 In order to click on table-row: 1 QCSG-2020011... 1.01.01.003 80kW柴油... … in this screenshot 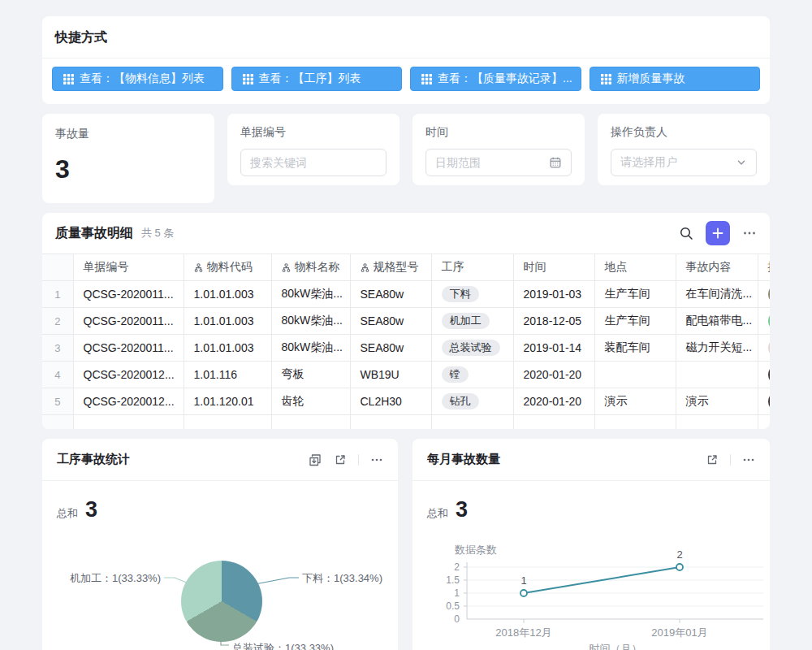, I will do `click(406, 294)`.